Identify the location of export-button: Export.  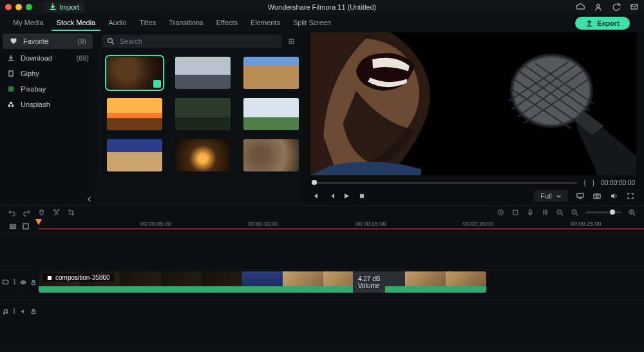
(603, 23).